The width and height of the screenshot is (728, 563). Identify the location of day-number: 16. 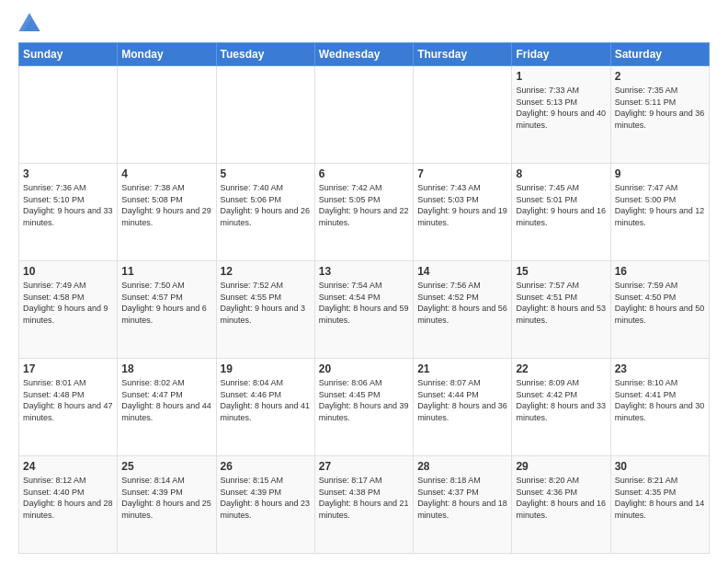
(660, 271).